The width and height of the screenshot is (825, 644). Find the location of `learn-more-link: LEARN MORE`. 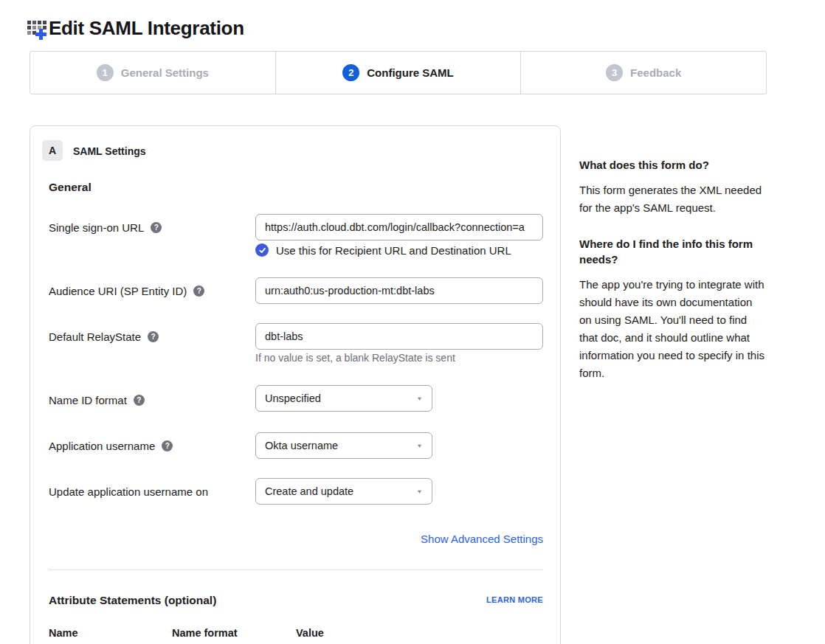

learn-more-link: LEARN MORE is located at coordinates (515, 600).